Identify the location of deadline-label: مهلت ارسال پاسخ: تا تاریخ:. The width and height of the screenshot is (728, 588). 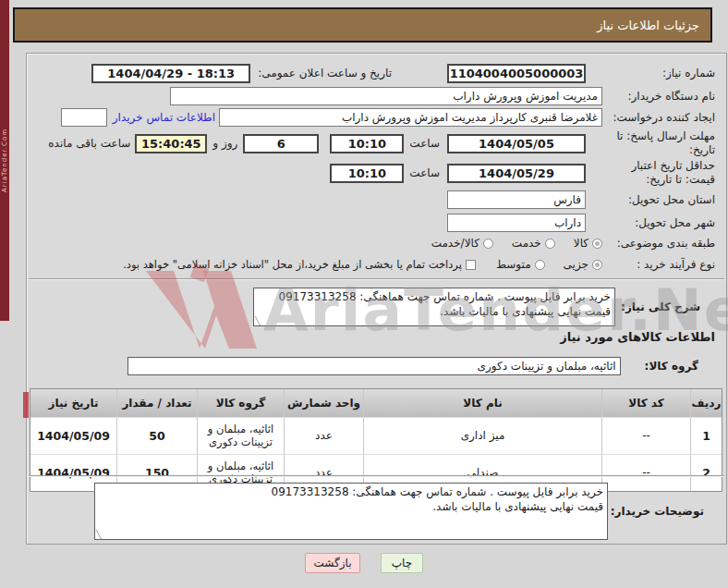
(659, 143).